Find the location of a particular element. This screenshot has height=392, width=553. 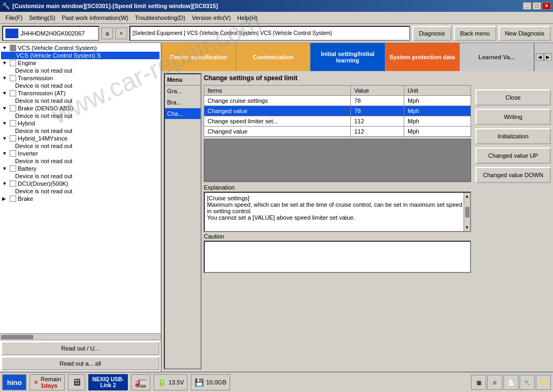

read-out-button: Read out / U... is located at coordinates (80, 348).